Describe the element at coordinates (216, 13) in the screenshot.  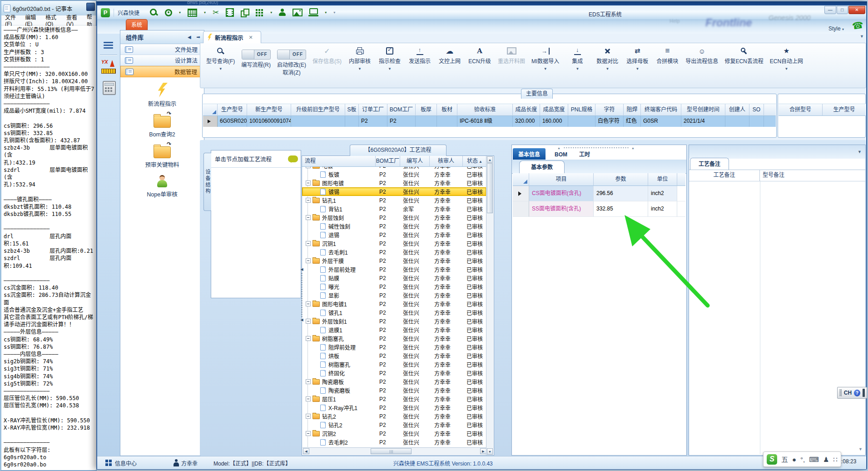
I see `scissors-icon: ✂` at that location.